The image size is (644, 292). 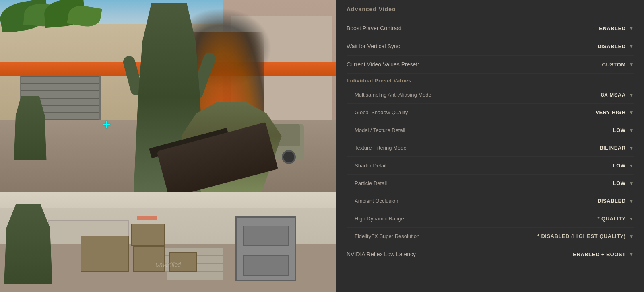 What do you see at coordinates (383, 64) in the screenshot?
I see `setting-label-preset: Current Video Values Preset:` at bounding box center [383, 64].